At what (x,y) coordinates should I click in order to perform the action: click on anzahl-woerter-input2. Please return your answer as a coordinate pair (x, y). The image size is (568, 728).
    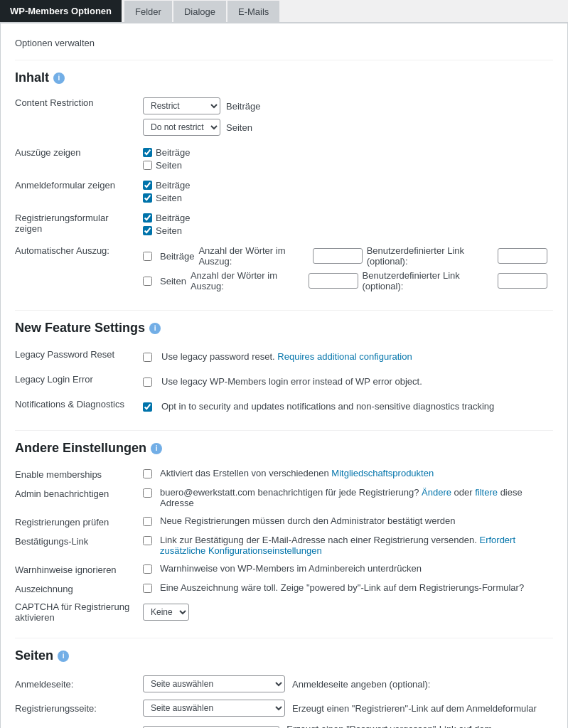
    Looking at the image, I should click on (333, 281).